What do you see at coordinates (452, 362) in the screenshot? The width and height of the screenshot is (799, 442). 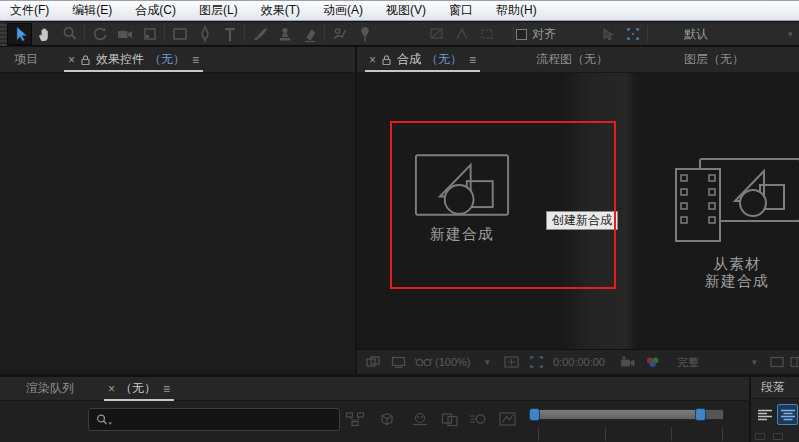 I see `magnification-dropdown: (100%)` at bounding box center [452, 362].